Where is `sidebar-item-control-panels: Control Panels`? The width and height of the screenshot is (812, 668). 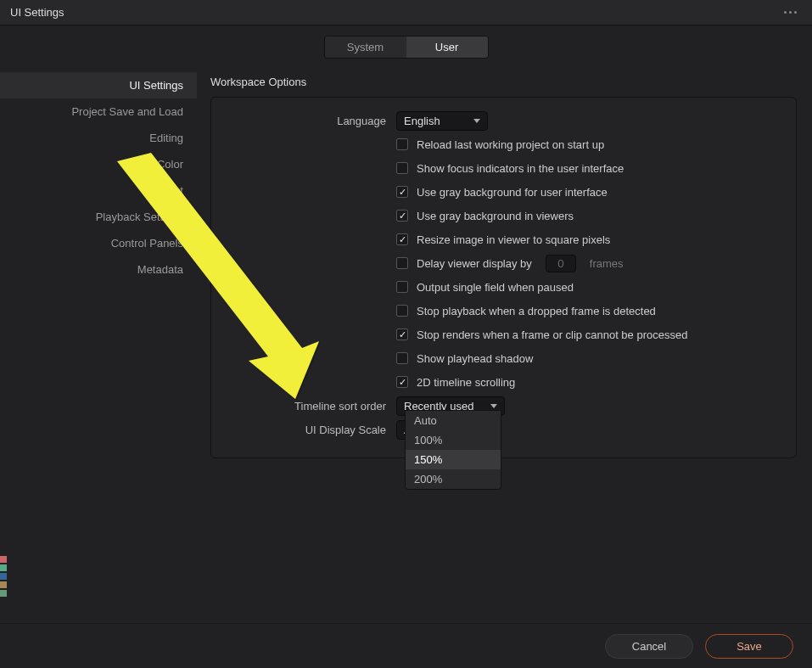
sidebar-item-control-panels: Control Panels is located at coordinates (98, 243).